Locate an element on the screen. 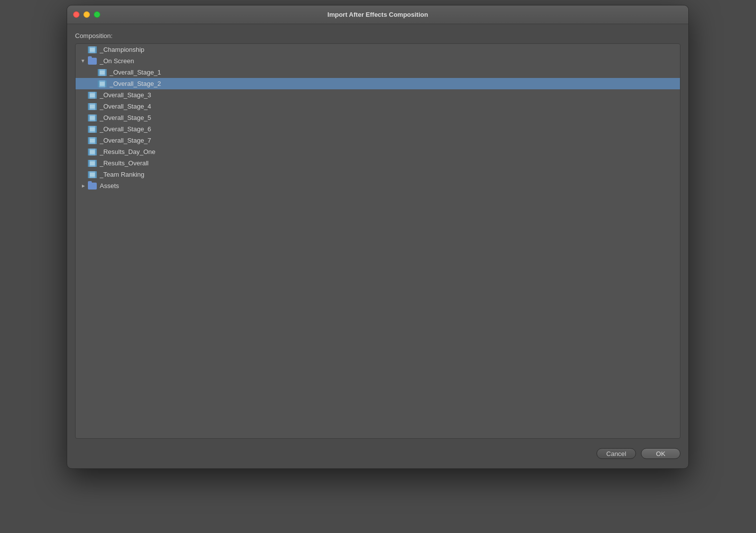 The width and height of the screenshot is (756, 533). item-label-on-screen: _On Screen is located at coordinates (117, 61).